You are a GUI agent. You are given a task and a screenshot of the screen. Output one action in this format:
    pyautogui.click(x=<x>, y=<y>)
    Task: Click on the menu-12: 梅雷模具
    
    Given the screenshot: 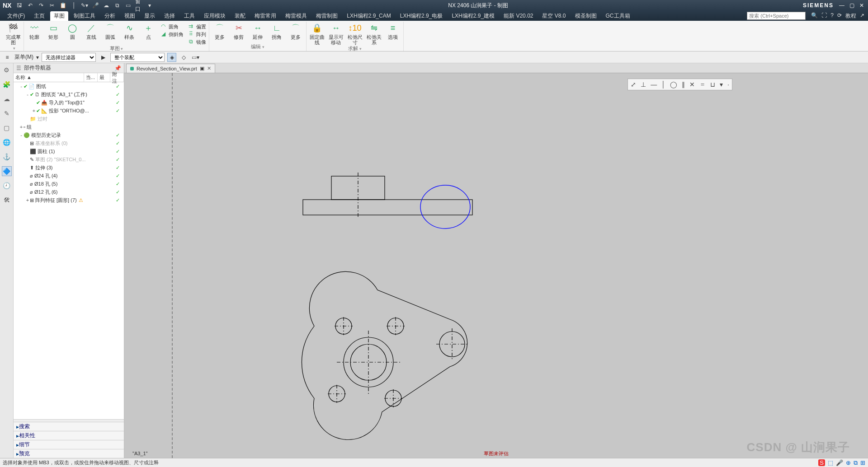 What is the action you would take?
    pyautogui.click(x=296, y=16)
    